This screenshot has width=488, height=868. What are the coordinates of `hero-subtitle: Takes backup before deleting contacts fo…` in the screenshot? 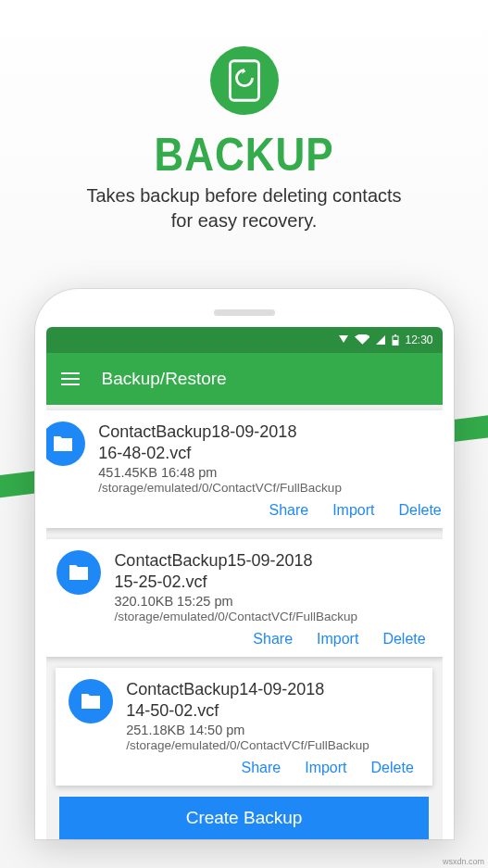 It's located at (244, 208).